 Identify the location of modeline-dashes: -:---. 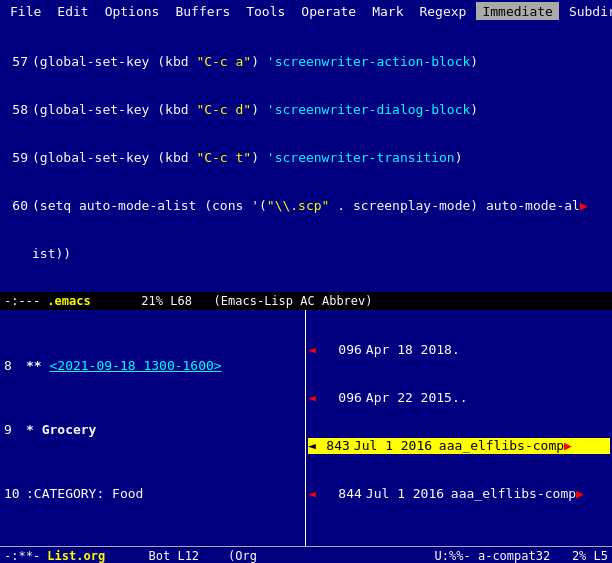
(26, 301).